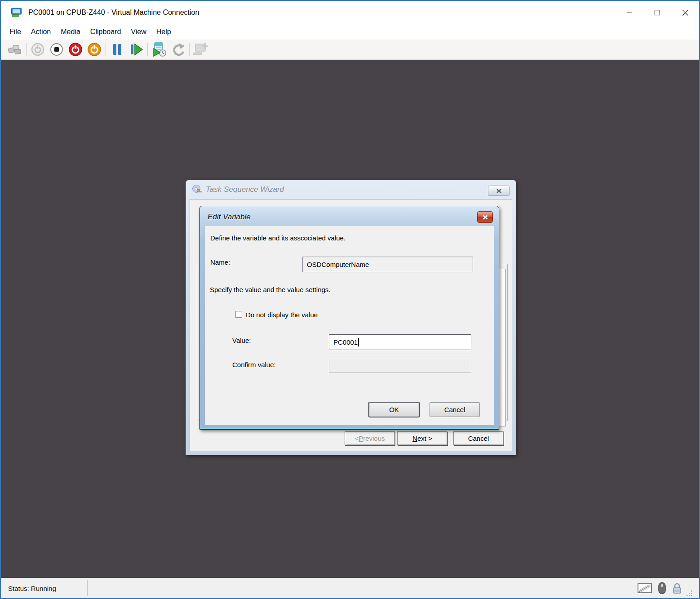 This screenshot has width=700, height=599. Describe the element at coordinates (455, 410) in the screenshot. I see `edit-cancel-button: Cancel` at that location.